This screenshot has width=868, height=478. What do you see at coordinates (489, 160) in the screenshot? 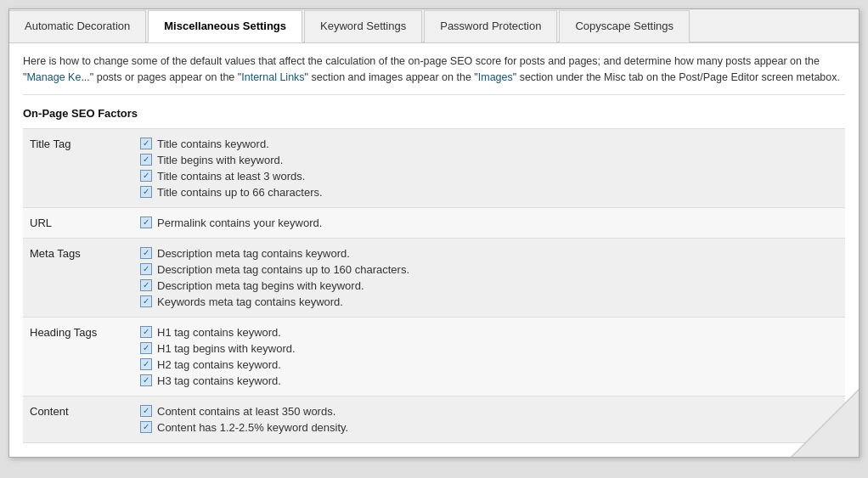
I see `check-item: Title begins with keyword.` at bounding box center [489, 160].